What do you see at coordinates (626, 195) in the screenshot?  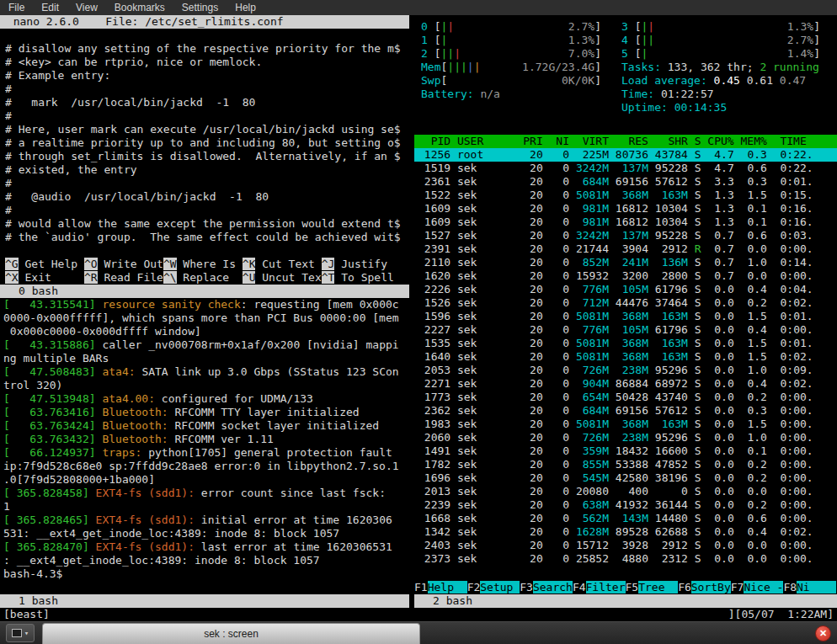 I see `process-row: 1522 sek 20 0 5081M 368M 163M S 1.3 1.5 …` at bounding box center [626, 195].